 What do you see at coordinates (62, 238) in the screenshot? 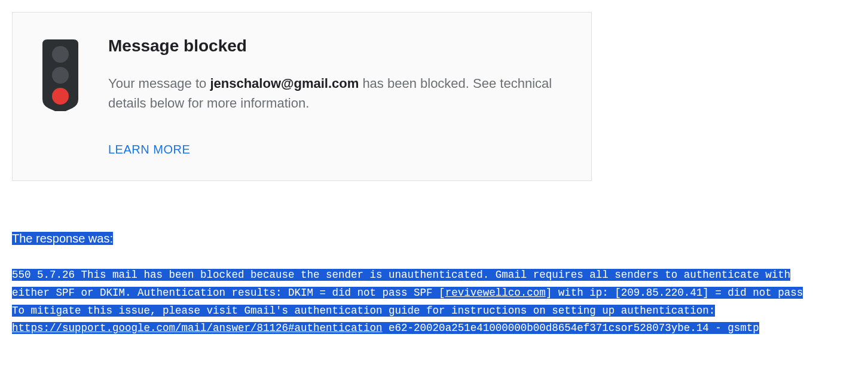
I see `response-label: The response was:` at bounding box center [62, 238].